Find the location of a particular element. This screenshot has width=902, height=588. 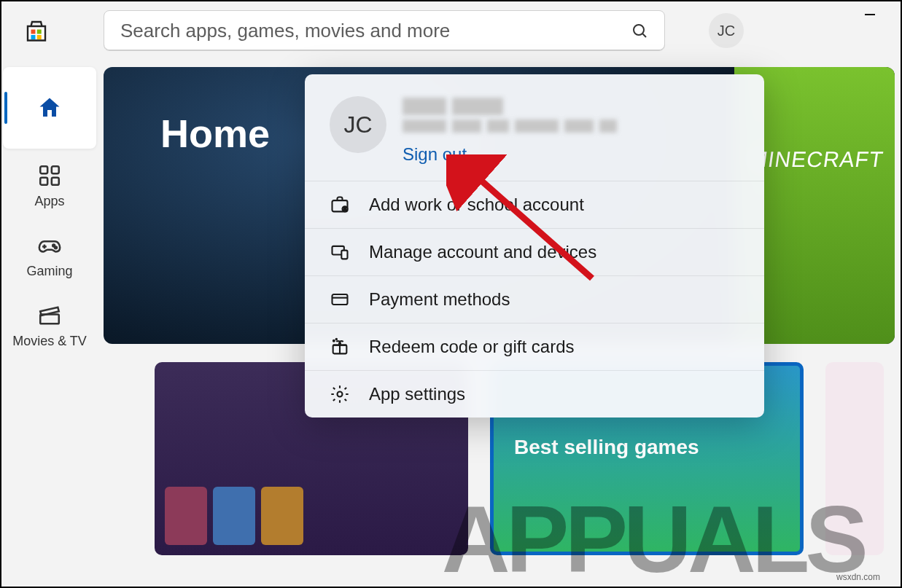

credit-card-icon is located at coordinates (340, 299).